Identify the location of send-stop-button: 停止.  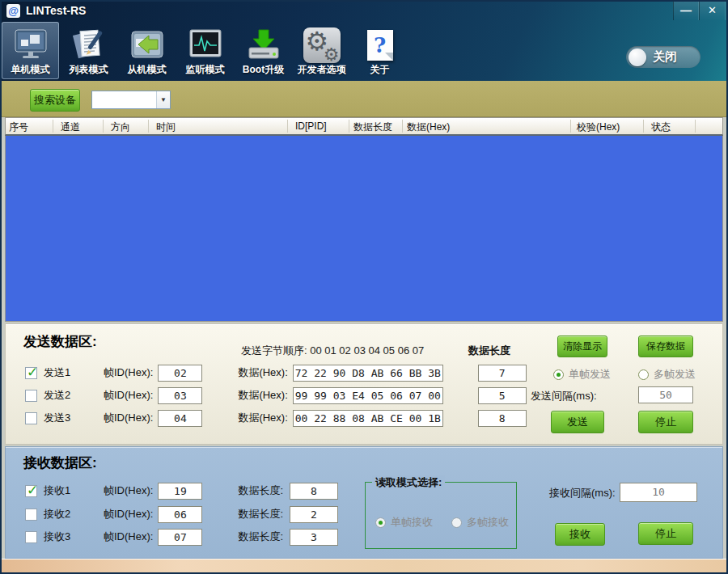
(666, 422).